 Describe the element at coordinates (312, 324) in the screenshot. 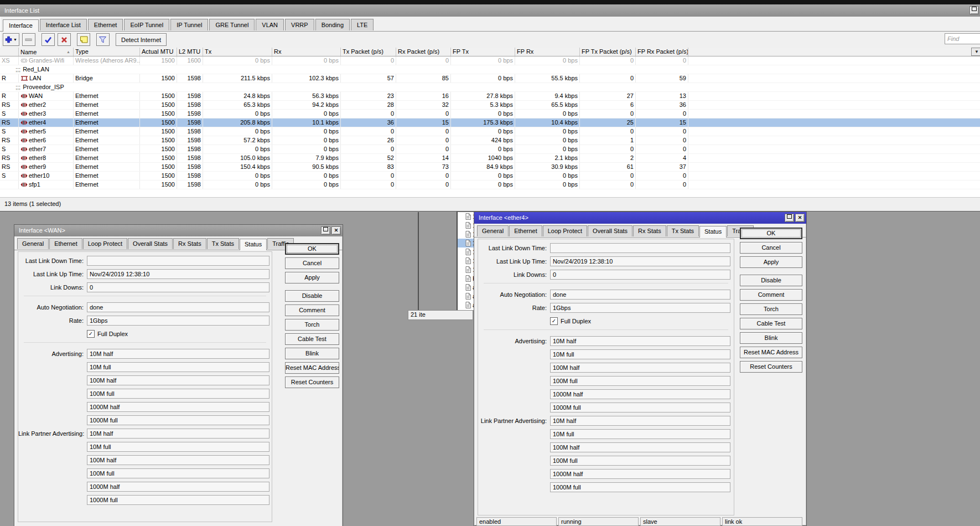

I see `wan-torch-button: Torch` at that location.